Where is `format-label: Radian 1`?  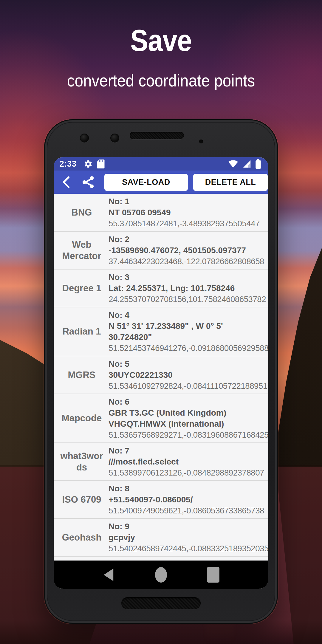
format-label: Radian 1 is located at coordinates (80, 332).